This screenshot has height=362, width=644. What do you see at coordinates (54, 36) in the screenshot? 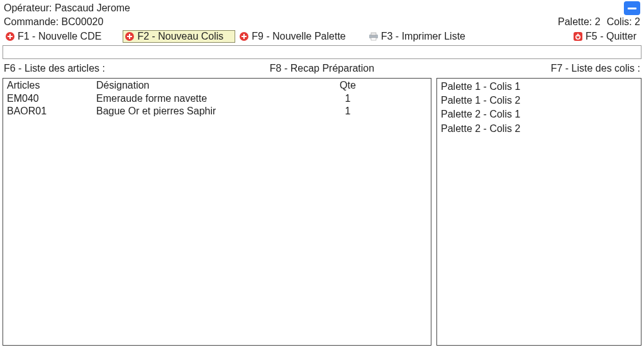
I see `f1-new-order-button: F1 - Nouvelle CDE` at bounding box center [54, 36].